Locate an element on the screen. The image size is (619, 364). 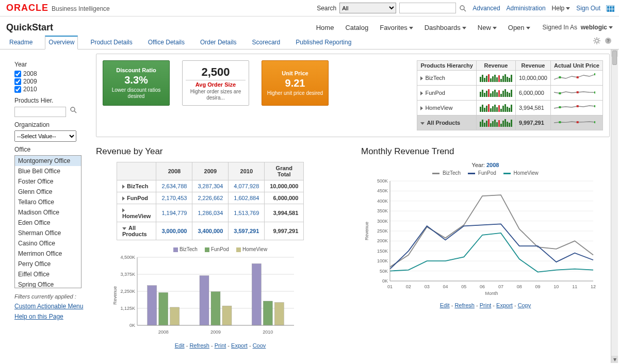
advanced-link: Advanced is located at coordinates (486, 8).